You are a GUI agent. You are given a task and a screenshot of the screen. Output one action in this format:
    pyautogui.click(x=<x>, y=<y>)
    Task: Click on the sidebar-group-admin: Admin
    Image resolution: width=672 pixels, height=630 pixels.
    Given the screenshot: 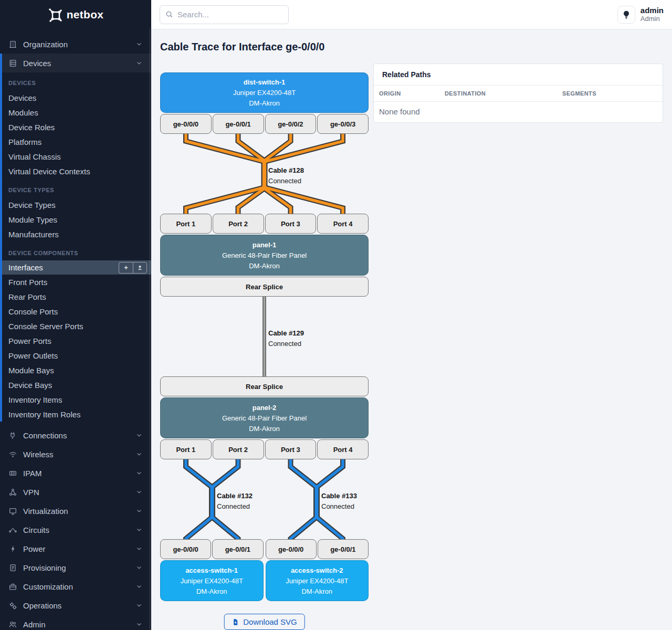 What is the action you would take?
    pyautogui.click(x=76, y=623)
    